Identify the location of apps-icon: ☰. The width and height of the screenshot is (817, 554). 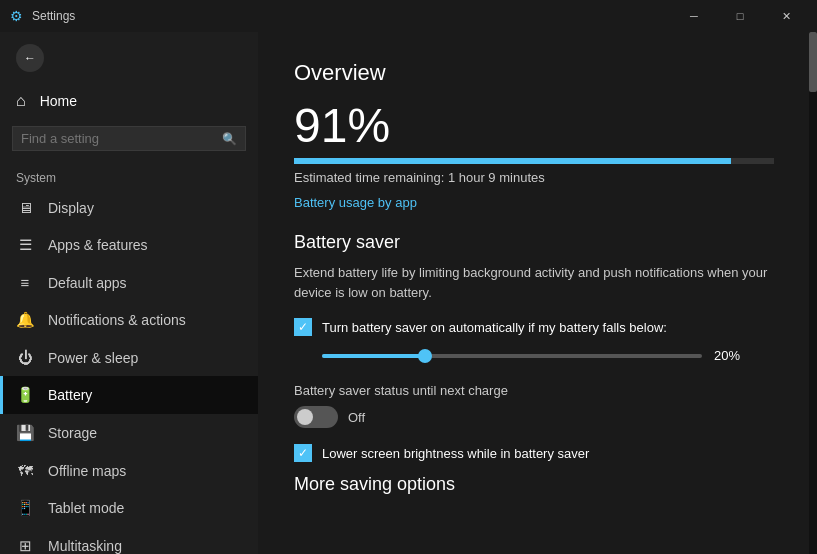
(25, 245).